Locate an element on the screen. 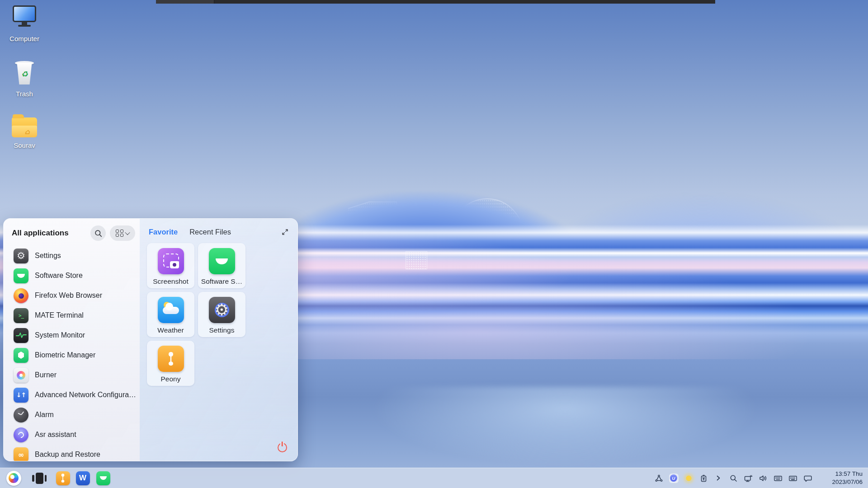 This screenshot has width=868, height=488. favorite-tile-screenshot: Screenshot is located at coordinates (171, 266).